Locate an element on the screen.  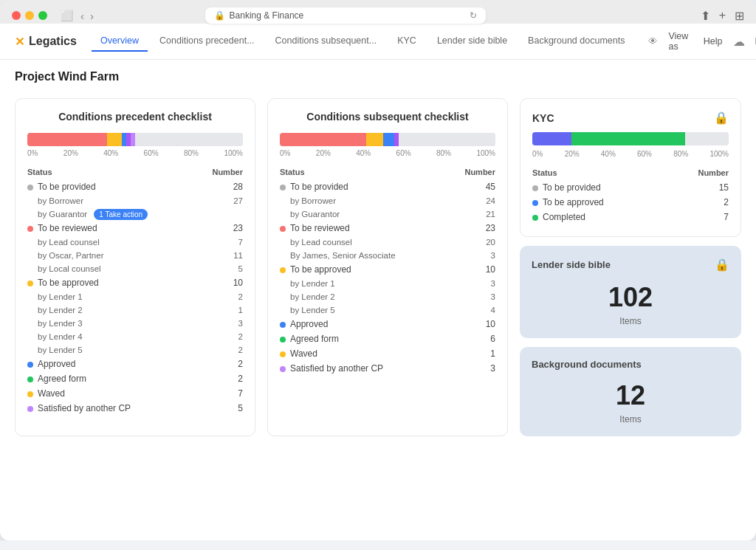
back-icon: ‹ is located at coordinates (83, 16).